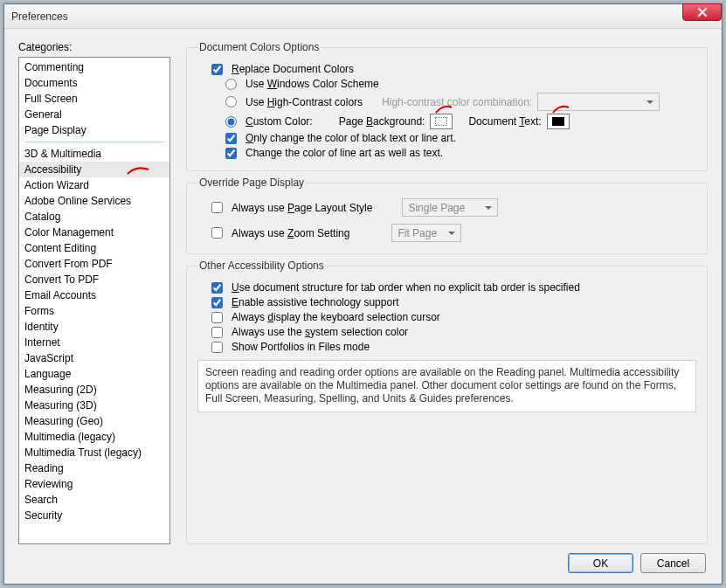 This screenshot has width=726, height=588. What do you see at coordinates (558, 121) in the screenshot?
I see `swatch-document-text` at bounding box center [558, 121].